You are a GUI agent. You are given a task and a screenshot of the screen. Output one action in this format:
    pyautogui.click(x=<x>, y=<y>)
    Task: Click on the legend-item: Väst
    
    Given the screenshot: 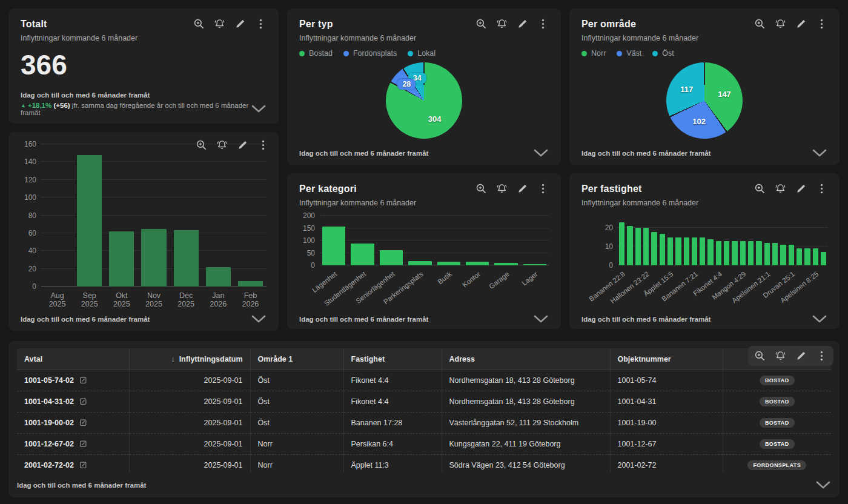 What is the action you would take?
    pyautogui.click(x=629, y=53)
    